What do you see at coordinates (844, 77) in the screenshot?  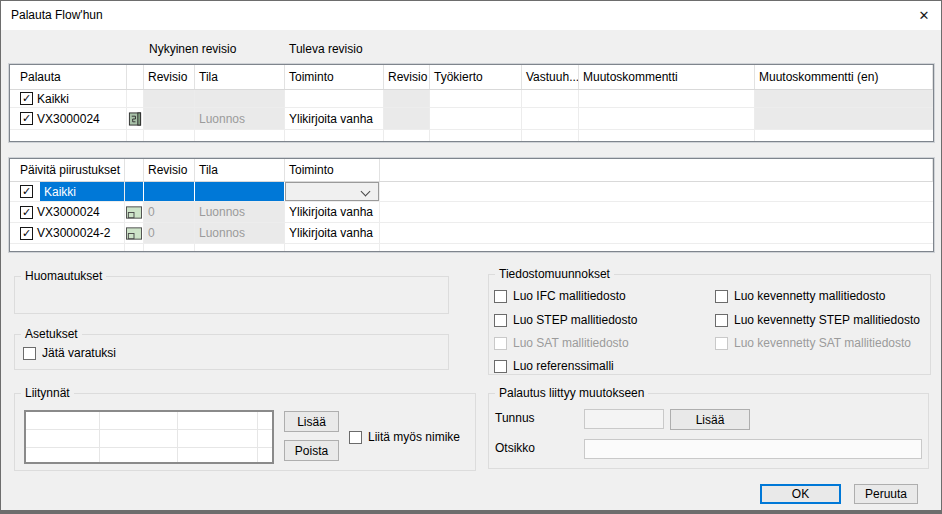 I see `column-header-muutoskommentti-en: Muutoskommentti (en)` at bounding box center [844, 77].